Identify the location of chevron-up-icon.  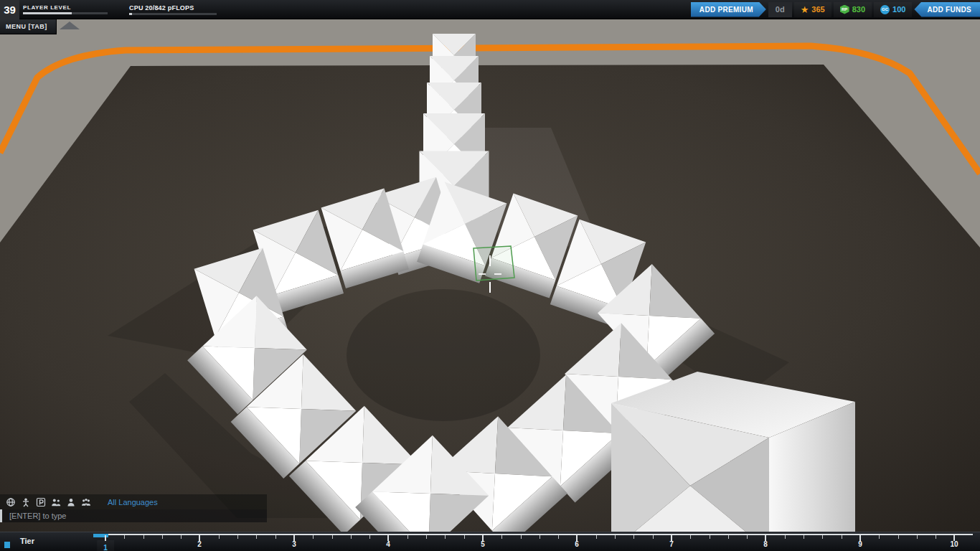
(70, 26).